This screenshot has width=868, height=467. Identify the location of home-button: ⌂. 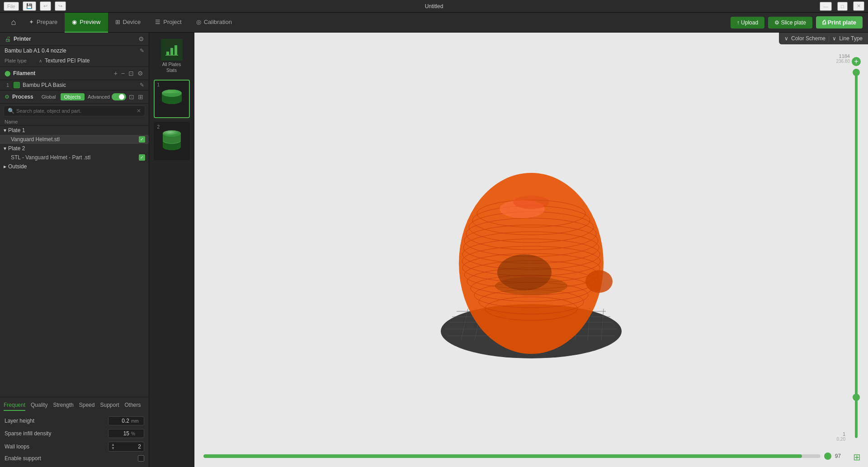
(14, 23).